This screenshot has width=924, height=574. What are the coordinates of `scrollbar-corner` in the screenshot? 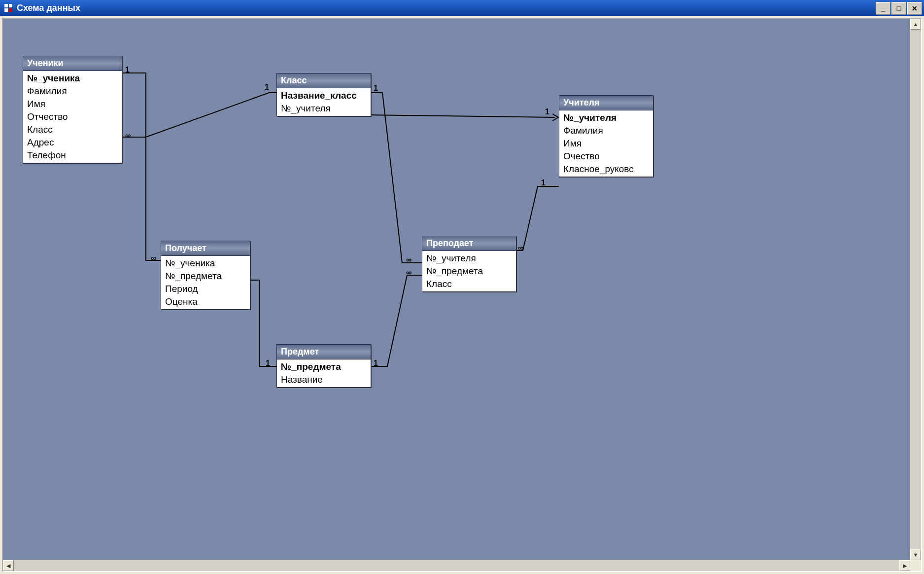 It's located at (916, 566).